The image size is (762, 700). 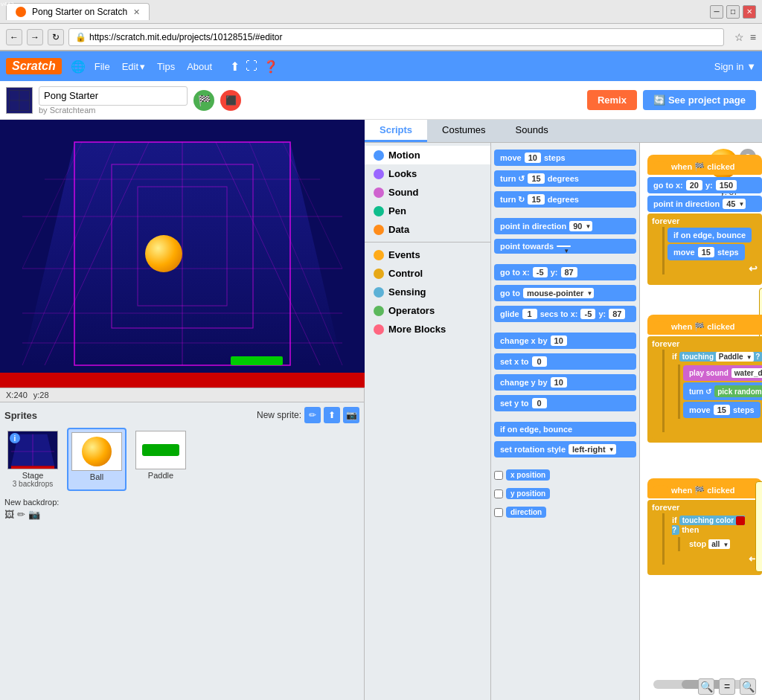 What do you see at coordinates (566, 293) in the screenshot?
I see `block-goto-mouse: go to mouse-pointer` at bounding box center [566, 293].